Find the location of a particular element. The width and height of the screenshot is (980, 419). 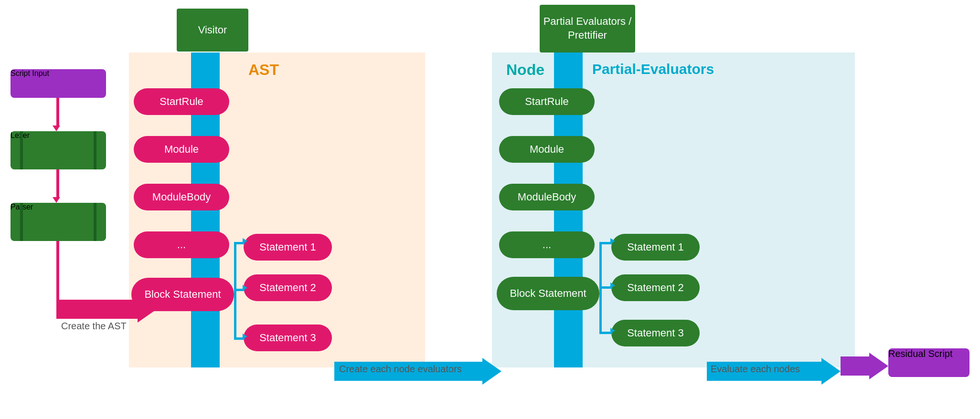

node-module: Module is located at coordinates (547, 149).